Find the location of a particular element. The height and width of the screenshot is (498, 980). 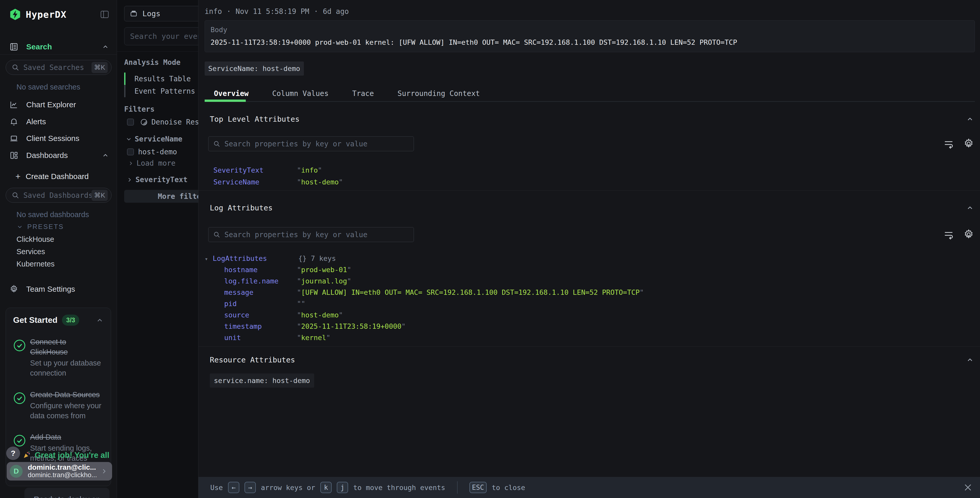

j-key: j is located at coordinates (342, 487).